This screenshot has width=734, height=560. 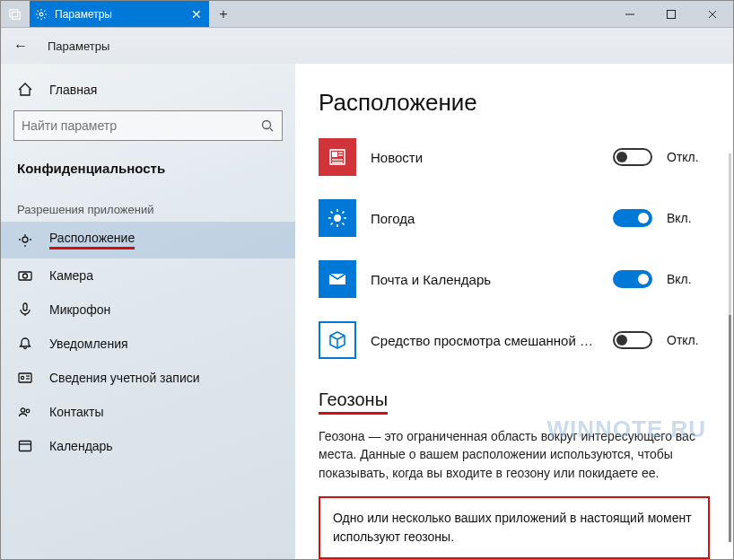 I want to click on minimize-button, so click(x=630, y=14).